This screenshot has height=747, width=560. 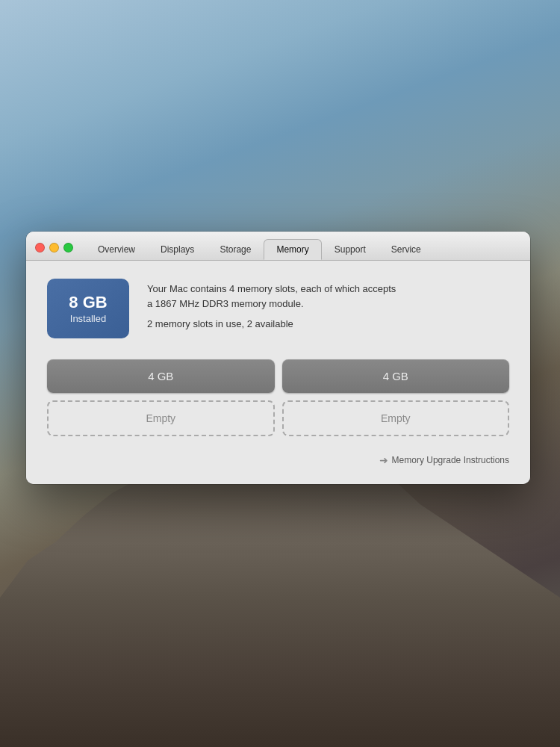 I want to click on footer: ➜ Memory Upgrade Instructions, so click(x=278, y=459).